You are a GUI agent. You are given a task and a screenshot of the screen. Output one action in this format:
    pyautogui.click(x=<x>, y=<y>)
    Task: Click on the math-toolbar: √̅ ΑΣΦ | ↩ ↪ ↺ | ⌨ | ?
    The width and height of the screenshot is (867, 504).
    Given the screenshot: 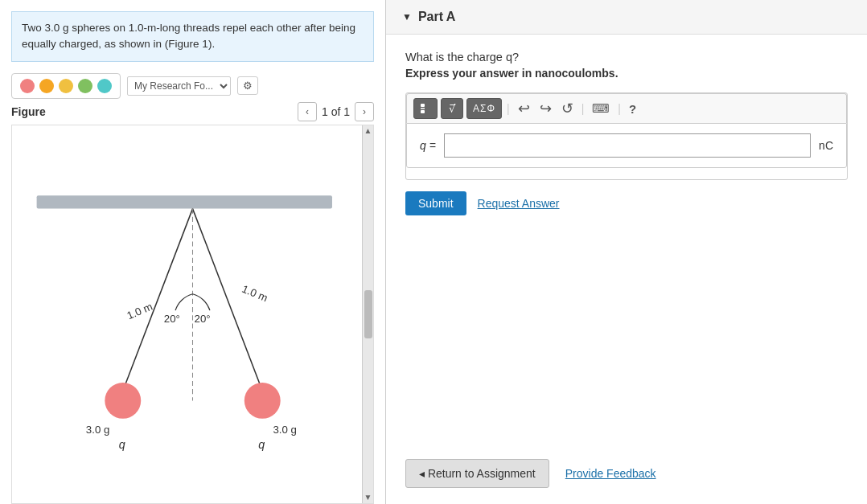 What is the action you would take?
    pyautogui.click(x=627, y=108)
    